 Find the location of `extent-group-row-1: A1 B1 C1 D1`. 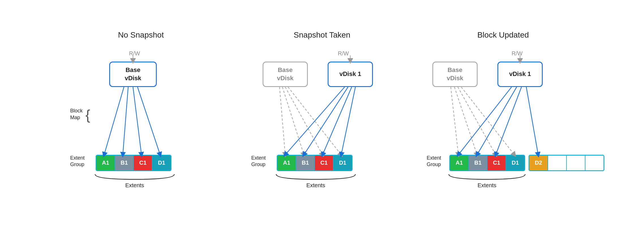

extent-group-row-1: A1 B1 C1 D1 is located at coordinates (134, 163).